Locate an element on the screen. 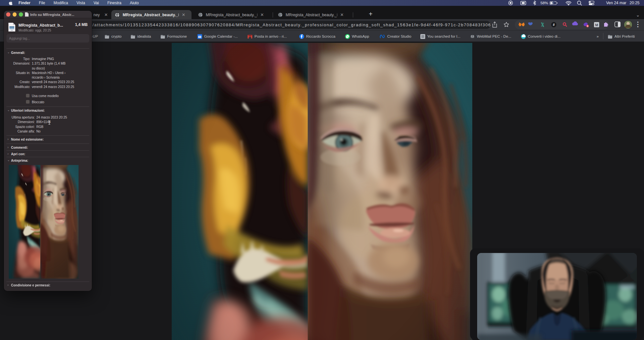 The height and width of the screenshot is (340, 644). svg-text: M is located at coordinates (597, 25).